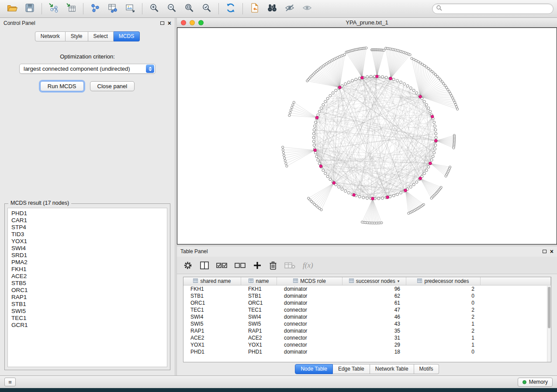 The image size is (557, 392). Describe the element at coordinates (443, 296) in the screenshot. I see `table-cell: 0` at that location.